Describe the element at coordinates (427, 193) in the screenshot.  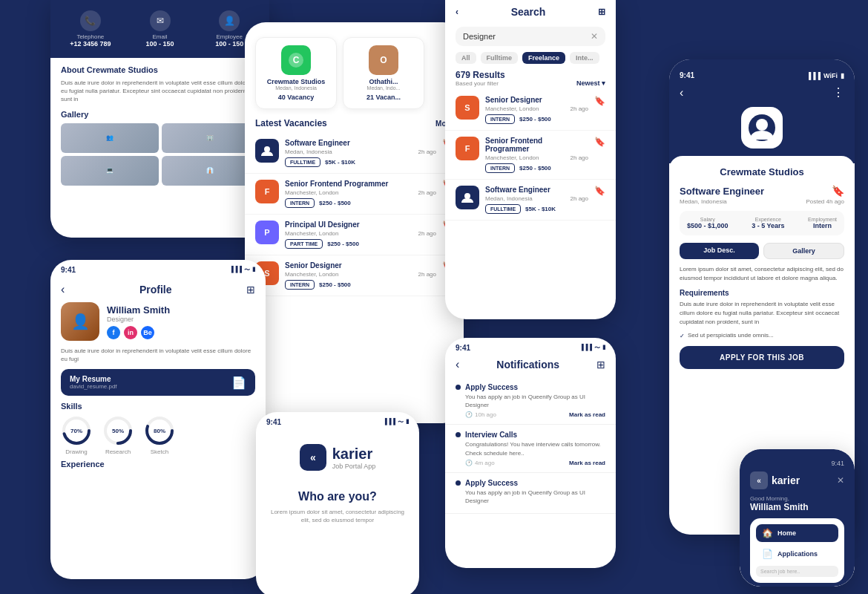
I see `vacancy-time-1: 2h ago` at that location.